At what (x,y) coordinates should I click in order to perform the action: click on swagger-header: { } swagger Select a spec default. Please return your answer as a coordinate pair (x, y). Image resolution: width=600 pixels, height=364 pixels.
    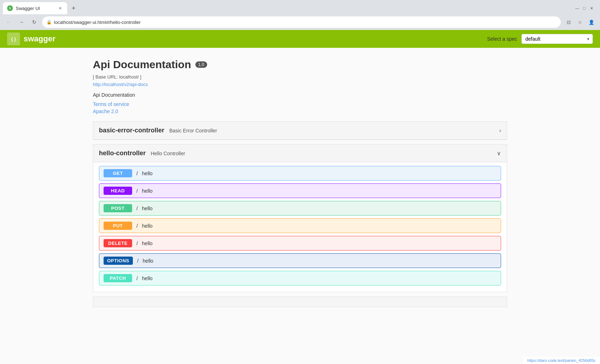
    Looking at the image, I should click on (300, 39).